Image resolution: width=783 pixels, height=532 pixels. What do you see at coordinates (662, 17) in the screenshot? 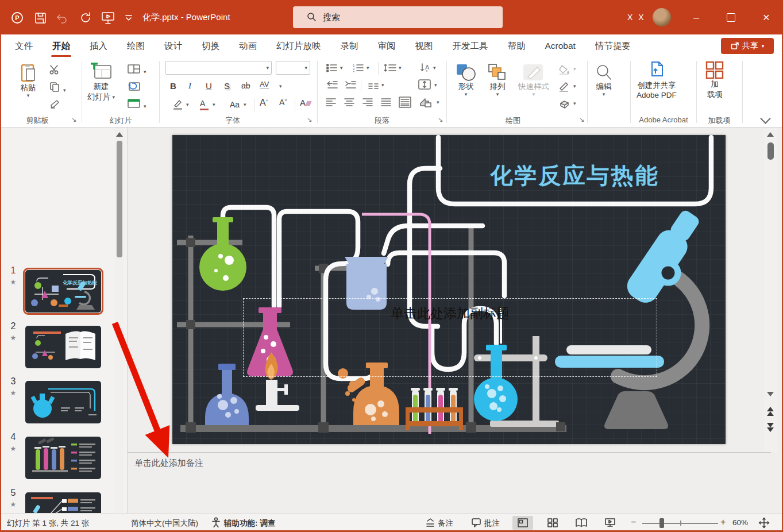
I see `avatar` at bounding box center [662, 17].